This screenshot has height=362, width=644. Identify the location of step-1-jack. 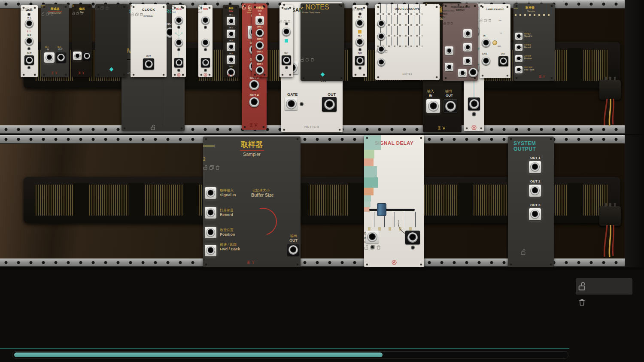
(468, 33).